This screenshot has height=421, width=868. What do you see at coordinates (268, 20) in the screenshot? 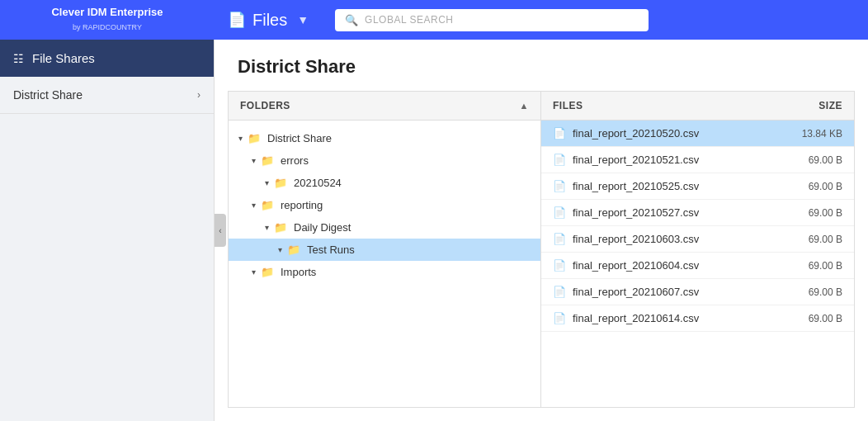
I see `header-middle: 📄 Files ▼` at bounding box center [268, 20].